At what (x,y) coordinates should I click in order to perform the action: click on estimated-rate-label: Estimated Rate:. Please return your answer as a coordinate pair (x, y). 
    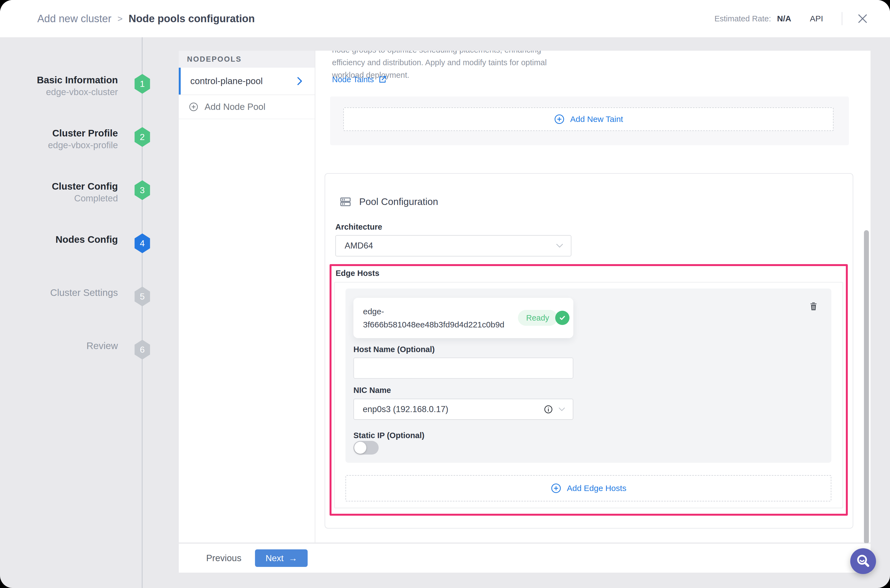
    Looking at the image, I should click on (743, 19).